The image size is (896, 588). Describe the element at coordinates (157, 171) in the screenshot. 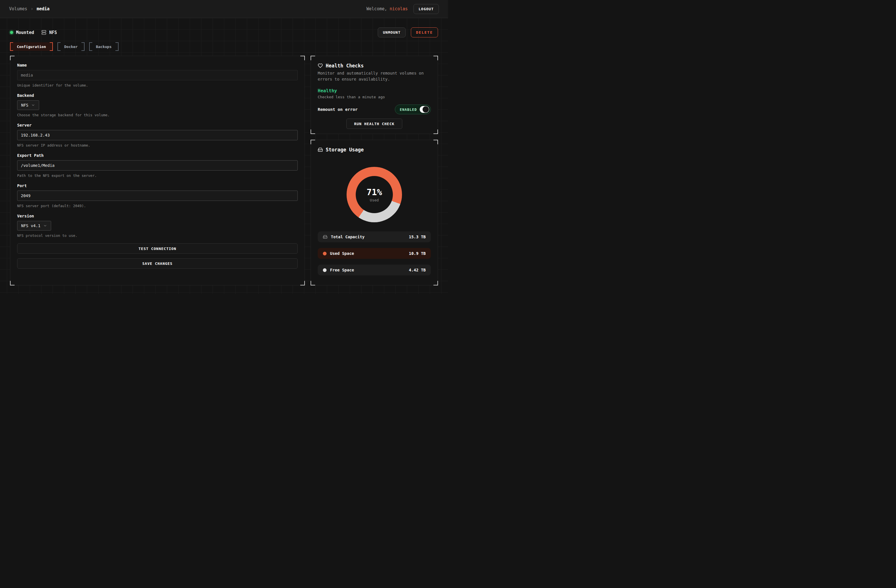

I see `configuration-panel: Name Unique identifier for the volume. B…` at that location.